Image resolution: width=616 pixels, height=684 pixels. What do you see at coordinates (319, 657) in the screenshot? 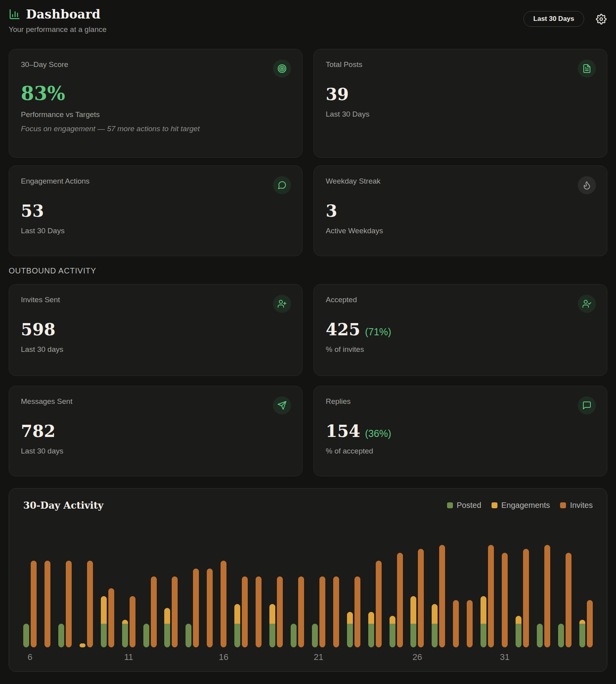
I see `x-axis-tick-label: 21` at bounding box center [319, 657].